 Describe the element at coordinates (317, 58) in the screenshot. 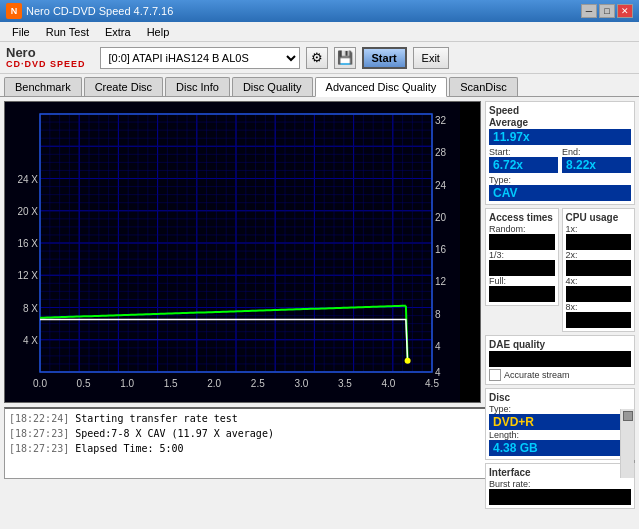

I see `toolbar-icon-1: ⚙` at that location.